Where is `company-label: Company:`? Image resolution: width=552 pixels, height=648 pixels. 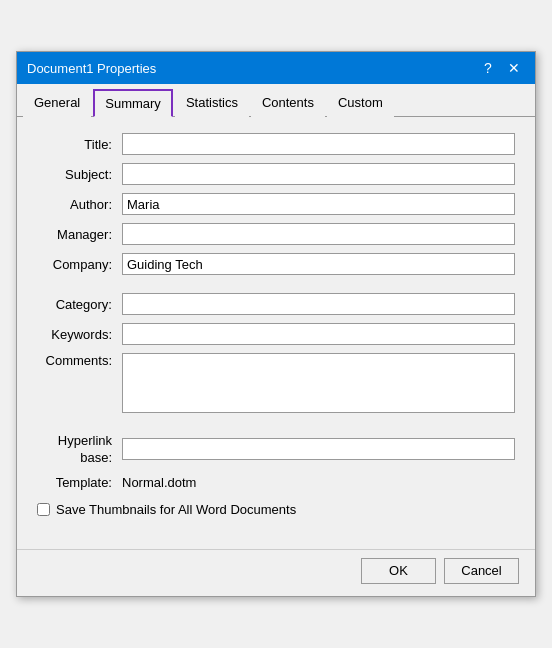 company-label: Company: is located at coordinates (80, 264).